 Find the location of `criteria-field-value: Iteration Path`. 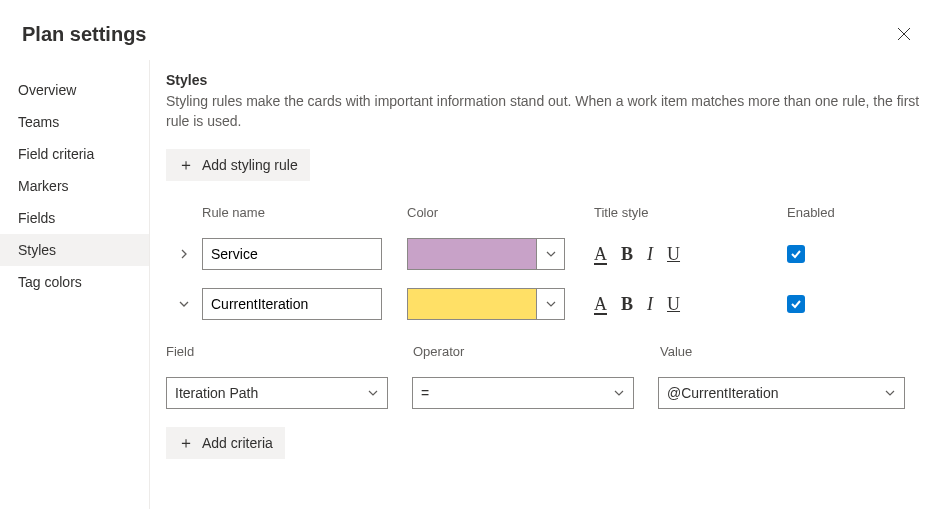

criteria-field-value: Iteration Path is located at coordinates (263, 393).